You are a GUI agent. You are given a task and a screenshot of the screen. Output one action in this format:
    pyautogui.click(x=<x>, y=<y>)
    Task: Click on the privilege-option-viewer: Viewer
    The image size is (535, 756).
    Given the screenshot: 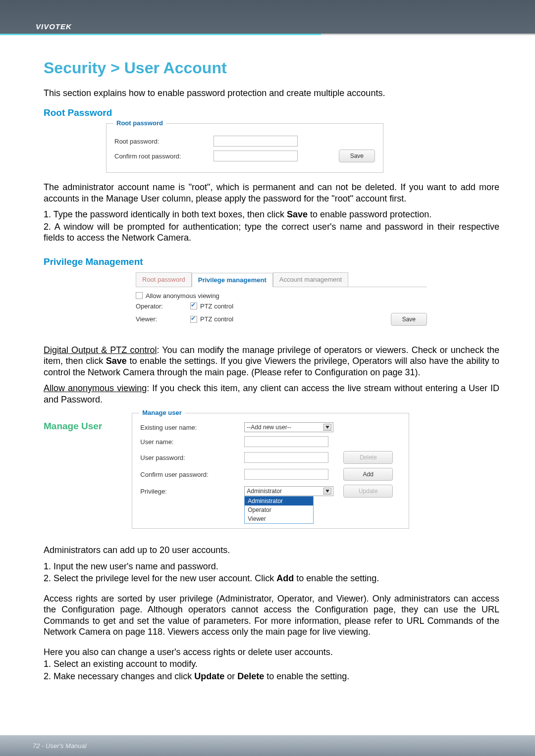 What is the action you would take?
    pyautogui.click(x=279, y=519)
    